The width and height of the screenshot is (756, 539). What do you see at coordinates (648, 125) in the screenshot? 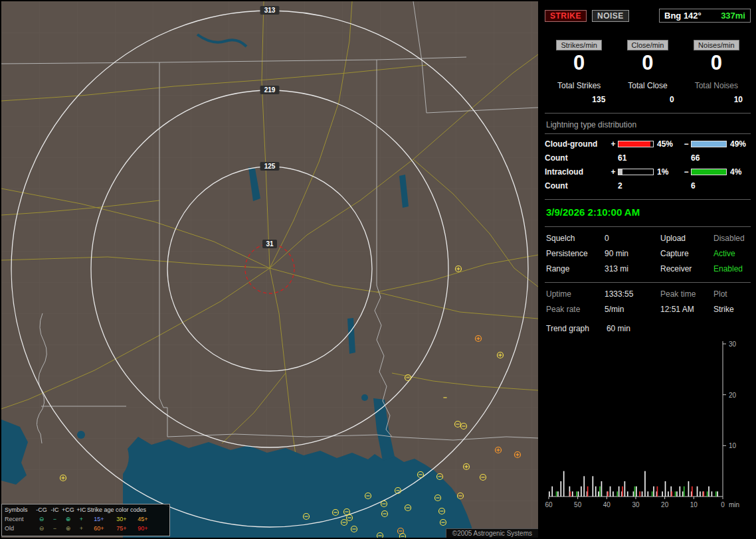
I see `distribution-title: Lightning type distribution` at bounding box center [648, 125].